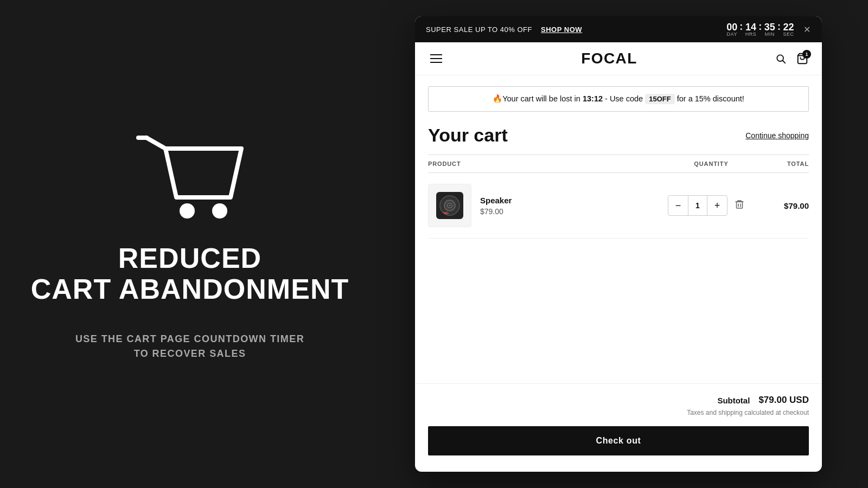  I want to click on timer-colon-2: :, so click(761, 27).